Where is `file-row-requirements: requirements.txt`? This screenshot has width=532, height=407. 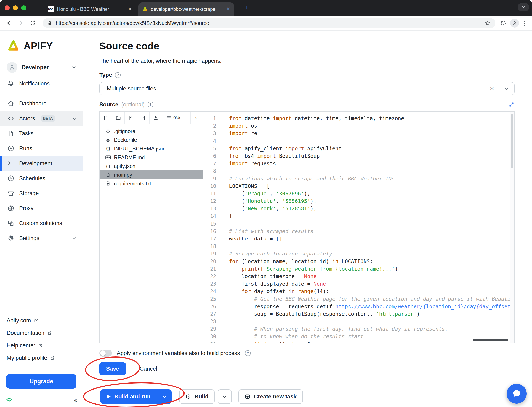
file-row-requirements: requirements.txt is located at coordinates (151, 184).